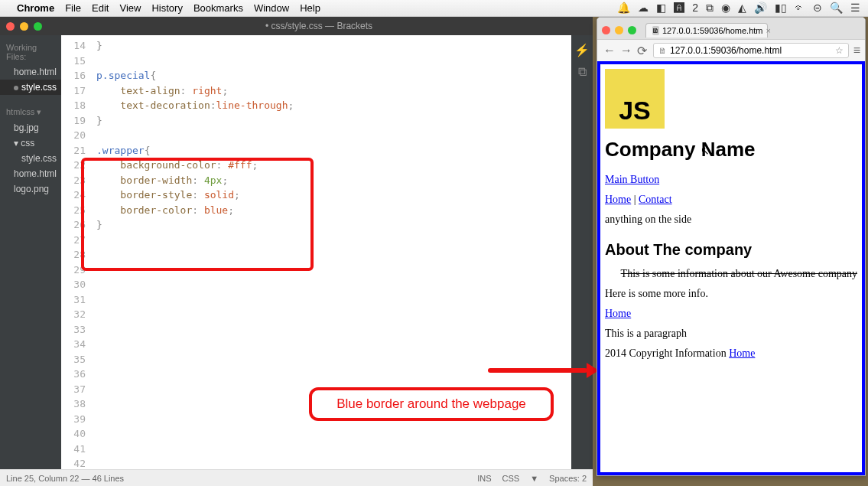  I want to click on clock-icon: ⊝, so click(818, 8).